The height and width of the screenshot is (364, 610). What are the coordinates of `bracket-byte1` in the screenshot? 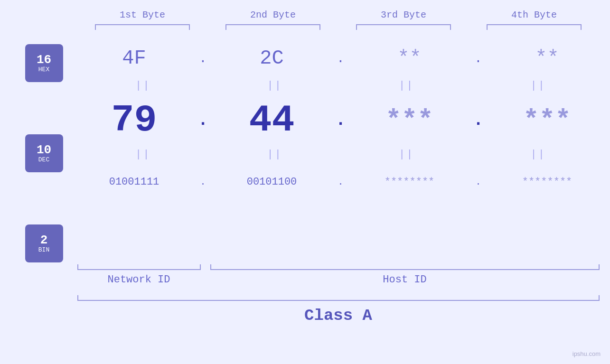 It's located at (142, 27).